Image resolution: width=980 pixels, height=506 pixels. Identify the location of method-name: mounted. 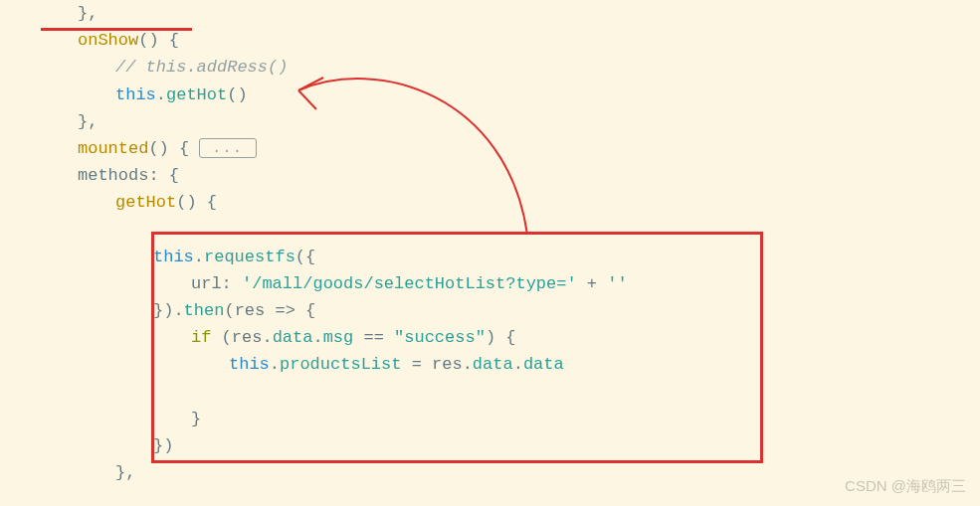
(113, 149).